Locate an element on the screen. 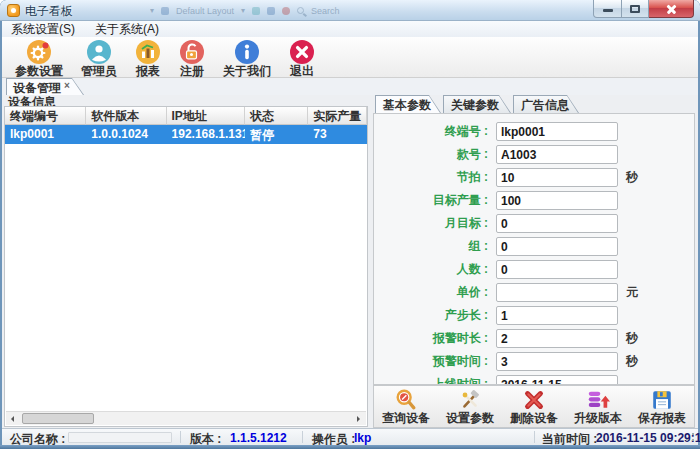 The height and width of the screenshot is (449, 700). online-time-input is located at coordinates (557, 380).